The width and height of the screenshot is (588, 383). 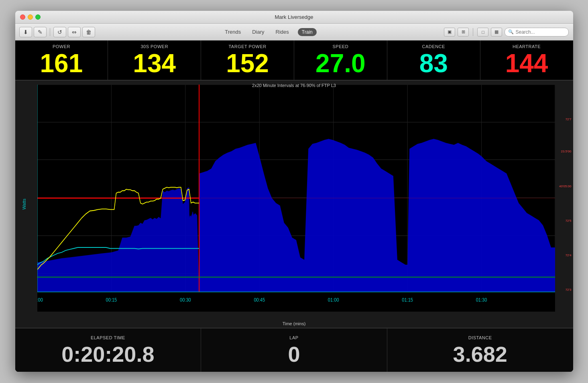 I want to click on close-button, so click(x=22, y=17).